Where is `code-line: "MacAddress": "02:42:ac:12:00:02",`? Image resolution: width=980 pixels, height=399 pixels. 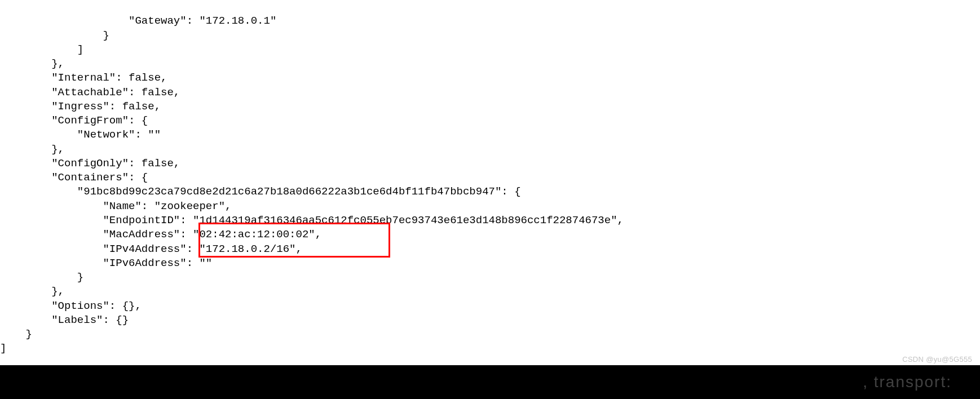
code-line: "MacAddress": "02:42:ac:12:00:02", is located at coordinates (161, 234).